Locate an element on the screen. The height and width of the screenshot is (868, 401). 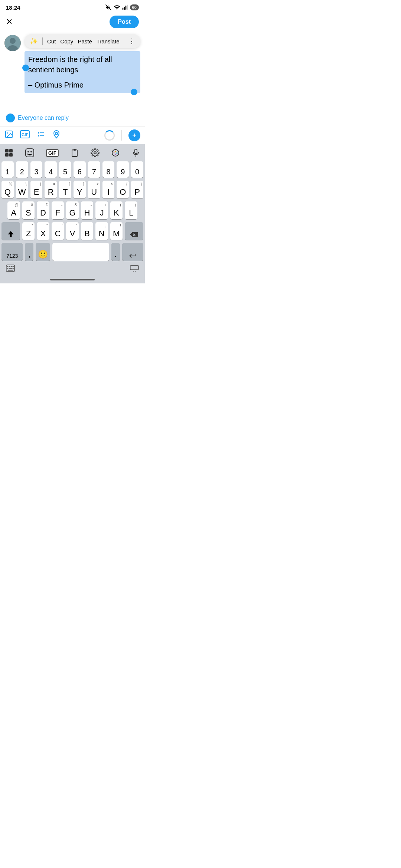
copy-button: Copy is located at coordinates (67, 42).